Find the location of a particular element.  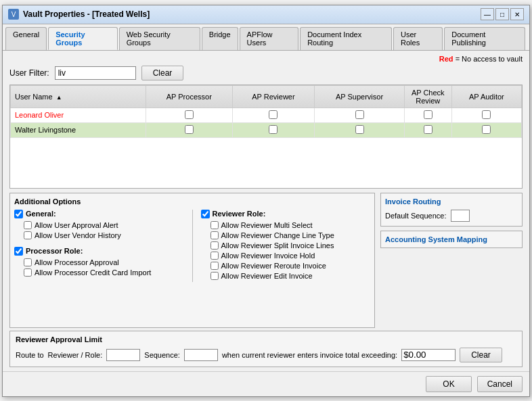

allow-reviewer-change-line-type: Allow Reviewer Change Line Type is located at coordinates (286, 235).